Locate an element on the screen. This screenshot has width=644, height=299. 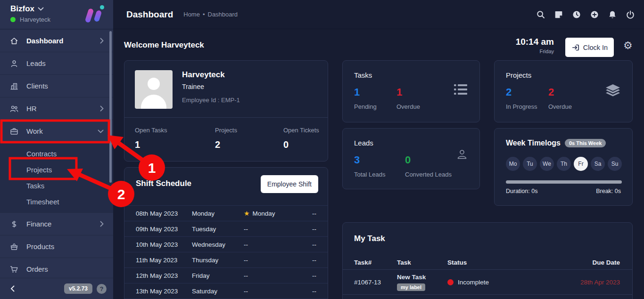
card-title: My Task is located at coordinates (370, 239).